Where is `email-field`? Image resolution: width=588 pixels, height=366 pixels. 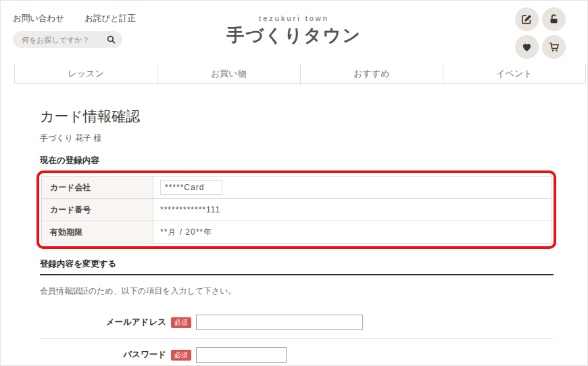
email-field is located at coordinates (280, 322).